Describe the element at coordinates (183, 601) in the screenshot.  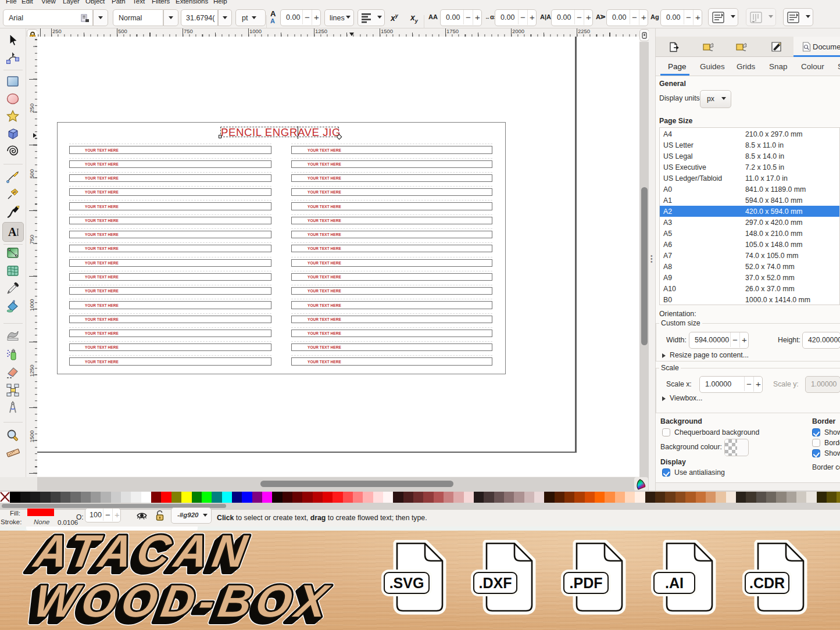
I see `svg-text: WOOD-BOX` at that location.